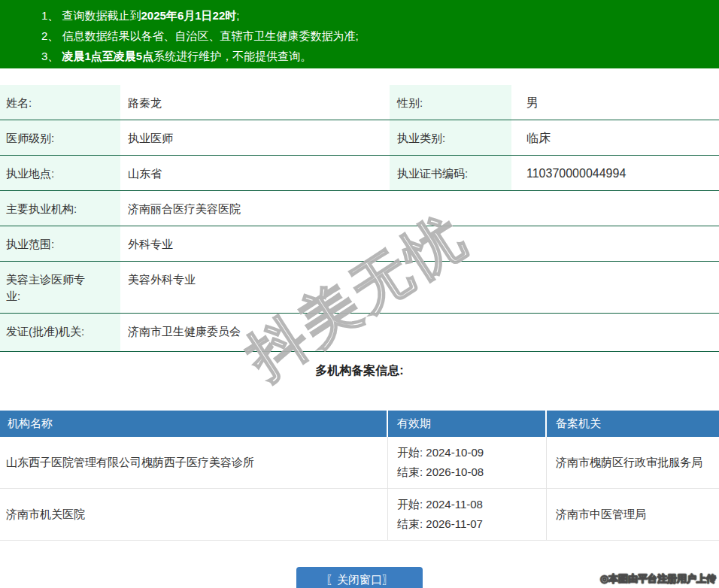 The width and height of the screenshot is (719, 588). Describe the element at coordinates (60, 287) in the screenshot. I see `field-label-cosmetic-specialty: 美容主诊医师专业:` at that location.